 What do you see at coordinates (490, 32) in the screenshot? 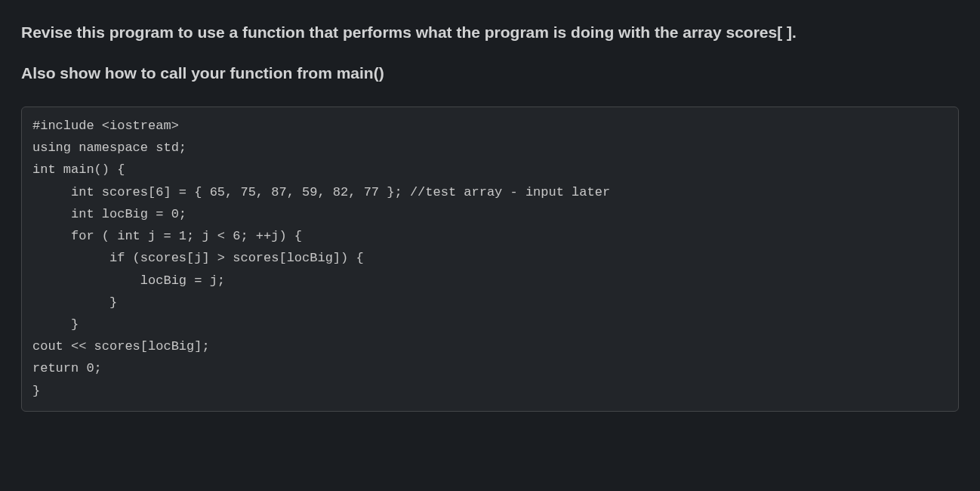
I see `instruction-paragraph-1: Revise this program to use a function th…` at bounding box center [490, 32].